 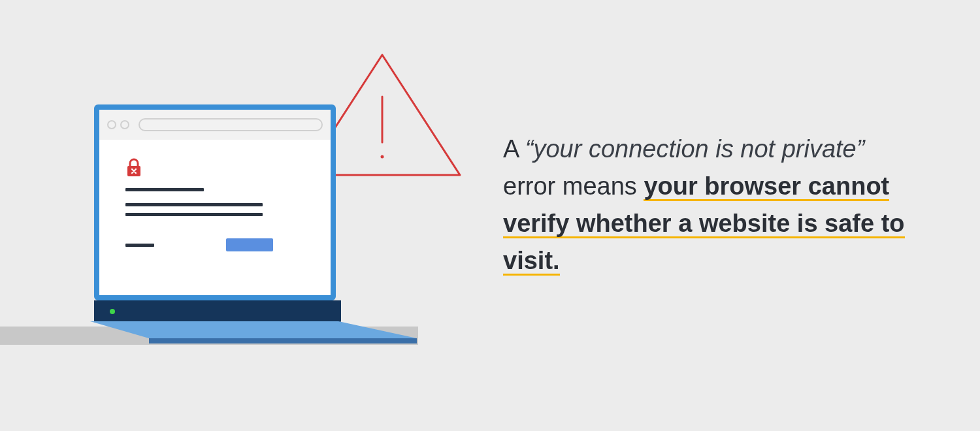 I want to click on explanation-text: A “your connection is not private” error…, so click(x=712, y=205).